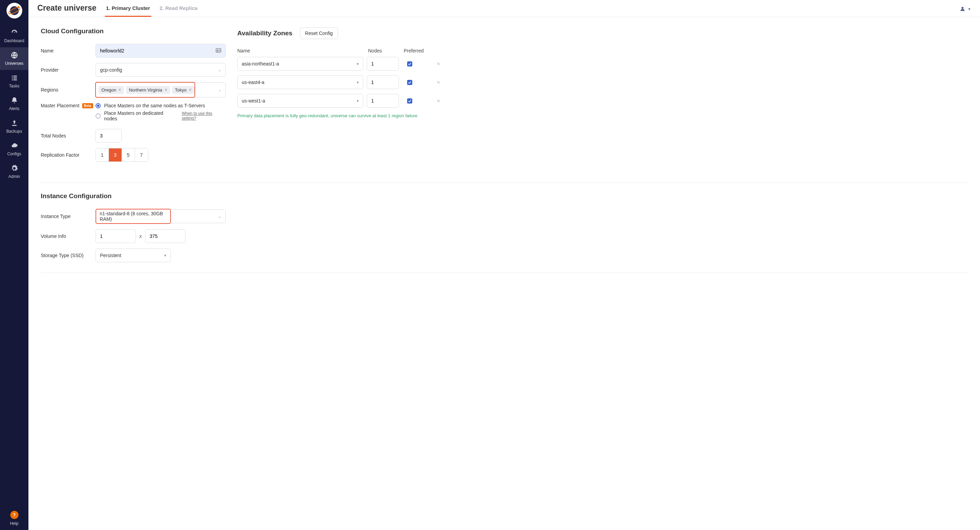 This screenshot has height=530, width=980. I want to click on logo, so click(14, 11).